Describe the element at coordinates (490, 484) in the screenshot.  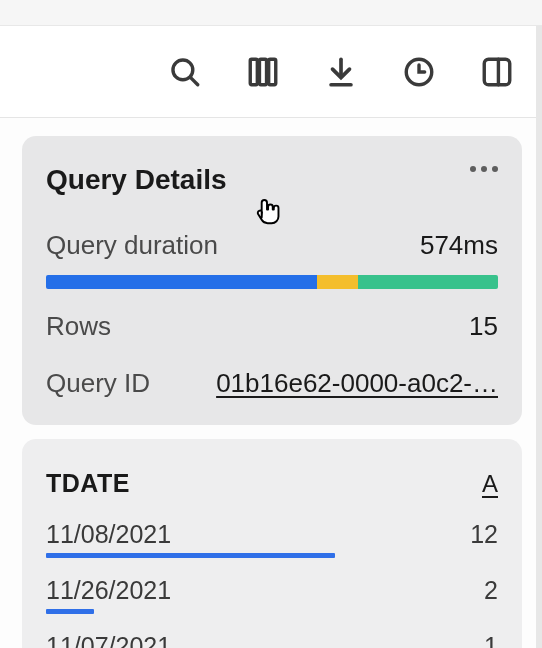
I see `column-type-icon: A` at that location.